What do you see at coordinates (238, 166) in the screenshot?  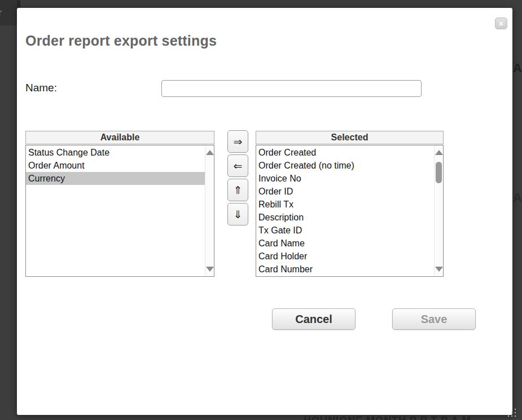 I see `move-left-button: ⇐` at bounding box center [238, 166].